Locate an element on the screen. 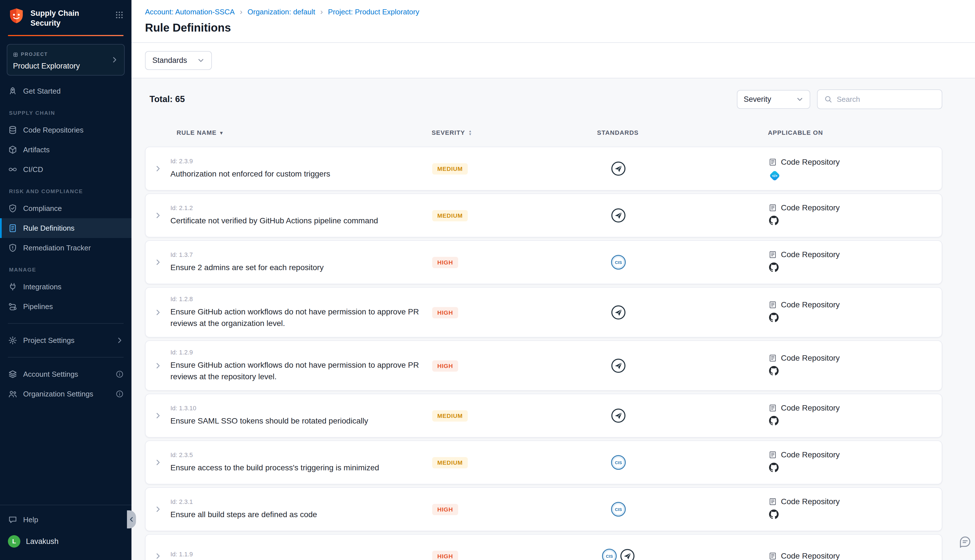 The width and height of the screenshot is (975, 560). rocket-icon is located at coordinates (13, 91).